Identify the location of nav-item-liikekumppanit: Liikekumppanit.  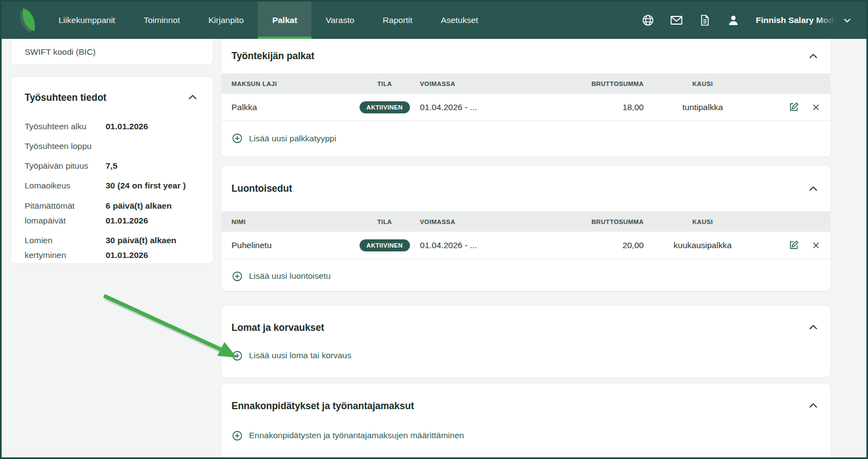
(86, 20).